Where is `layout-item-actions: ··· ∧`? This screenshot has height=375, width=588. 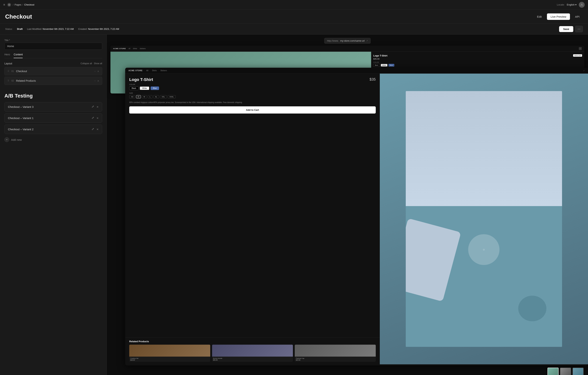
layout-item-actions: ··· ∧ is located at coordinates (97, 71).